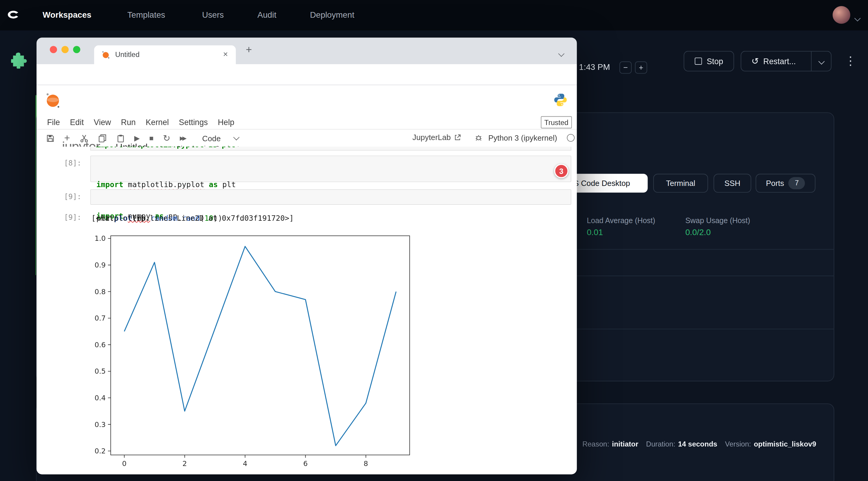 The height and width of the screenshot is (481, 868). I want to click on external-link-icon, so click(458, 137).